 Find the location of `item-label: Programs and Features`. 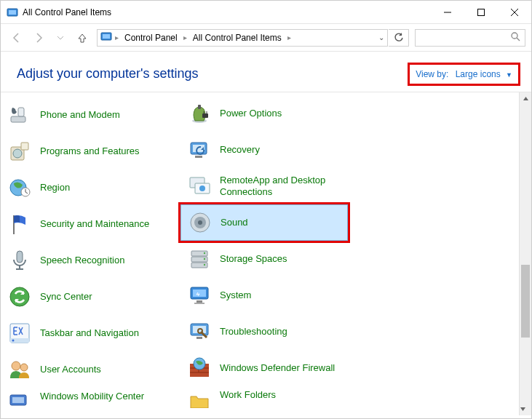

item-label: Programs and Features is located at coordinates (90, 151).